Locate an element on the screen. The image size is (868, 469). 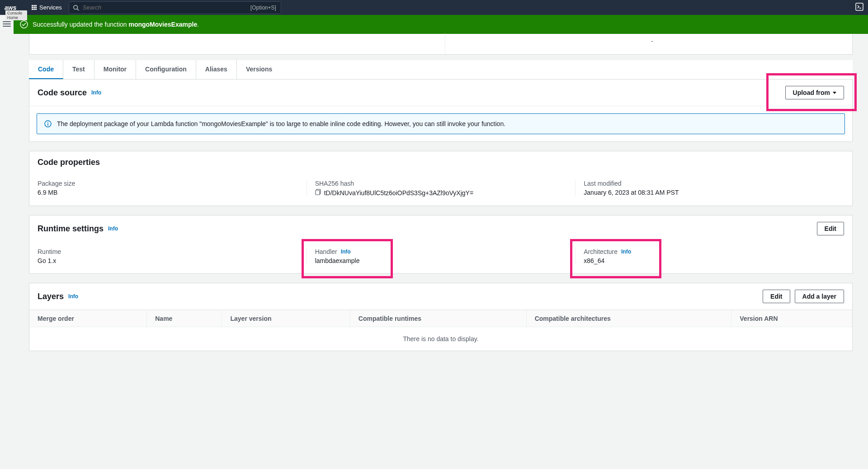
services-button: Services is located at coordinates (47, 7).